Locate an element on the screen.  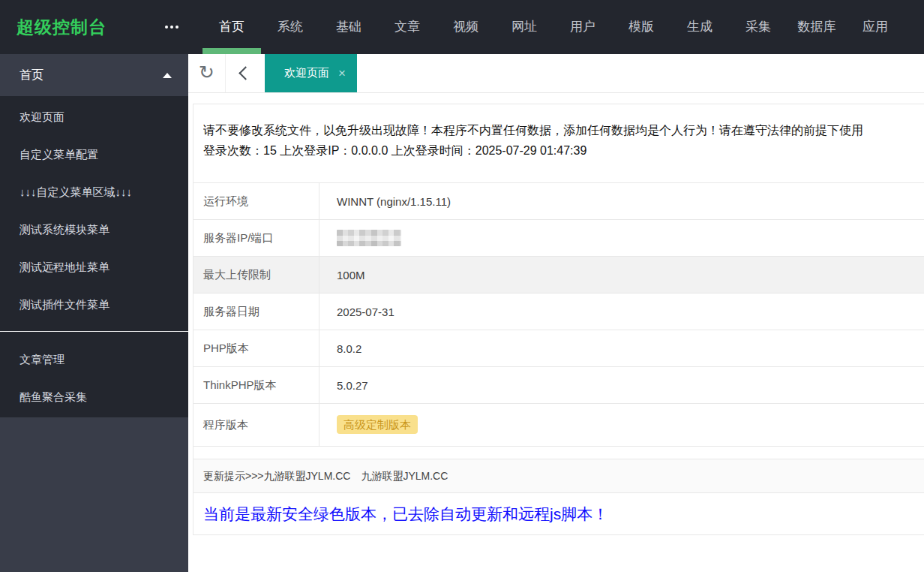
sidebar-item-custom-menu-config: 自定义菜单配置 is located at coordinates (94, 155).